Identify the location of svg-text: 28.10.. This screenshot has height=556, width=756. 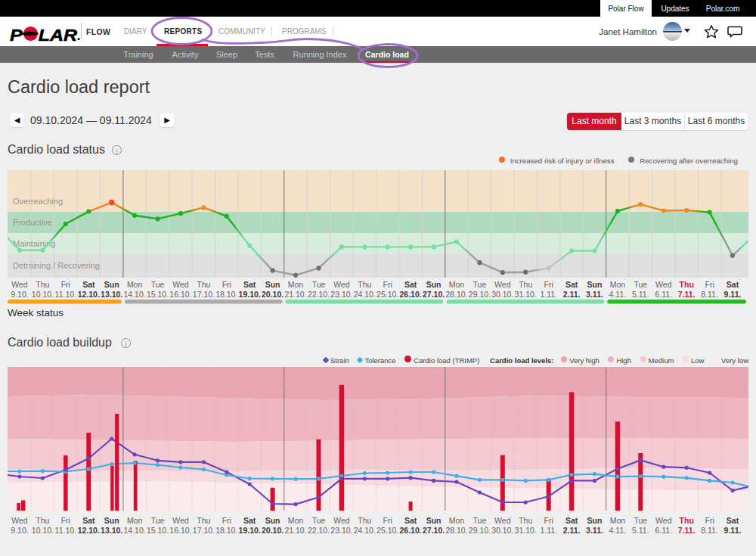
(457, 530).